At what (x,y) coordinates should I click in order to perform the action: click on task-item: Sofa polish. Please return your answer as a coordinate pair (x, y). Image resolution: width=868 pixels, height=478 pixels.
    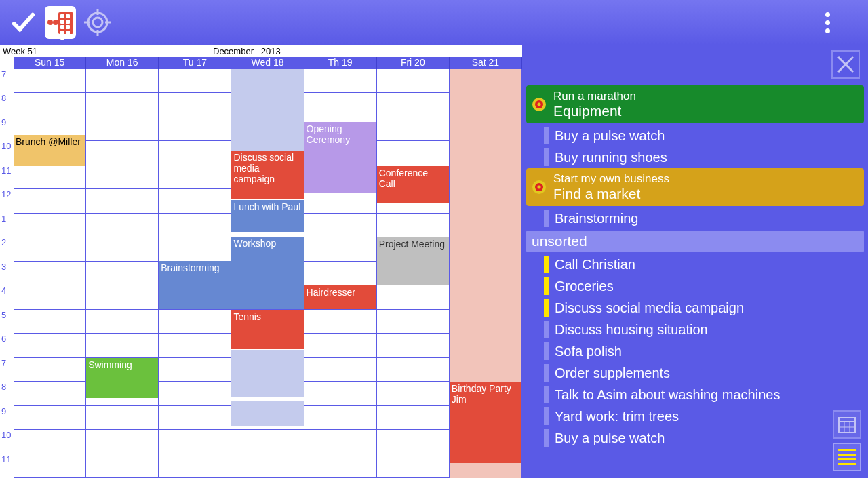
    Looking at the image, I should click on (695, 351).